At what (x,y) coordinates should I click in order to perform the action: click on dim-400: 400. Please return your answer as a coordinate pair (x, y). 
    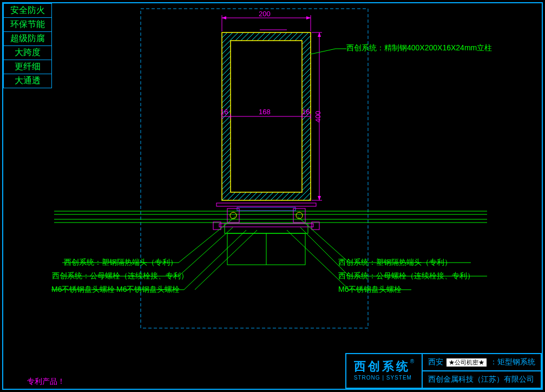
    Looking at the image, I should click on (318, 117).